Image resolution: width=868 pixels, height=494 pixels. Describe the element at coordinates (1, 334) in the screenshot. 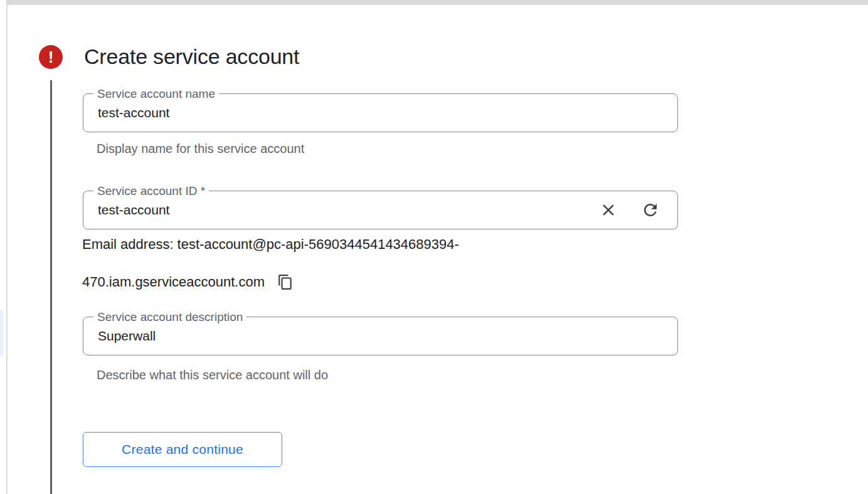

I see `left-edge-highlight` at that location.